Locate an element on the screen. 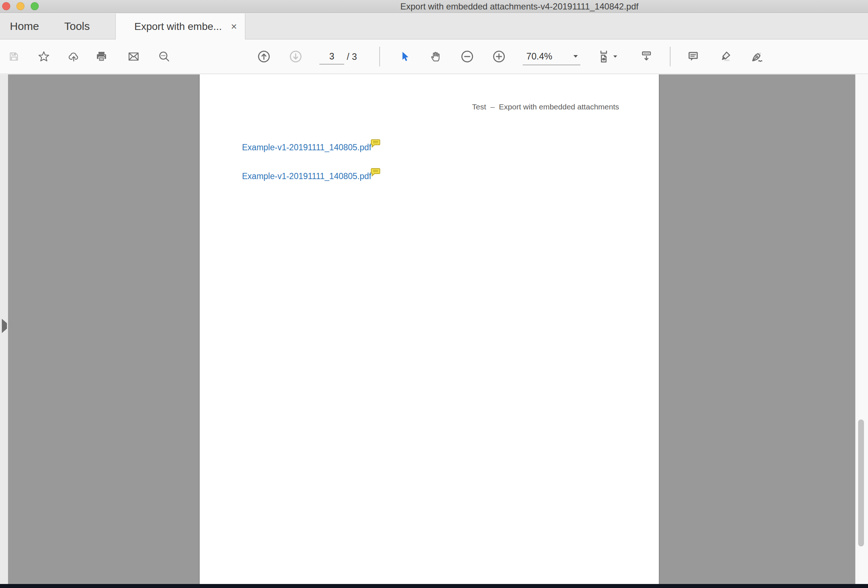  tab-home: Home is located at coordinates (25, 26).